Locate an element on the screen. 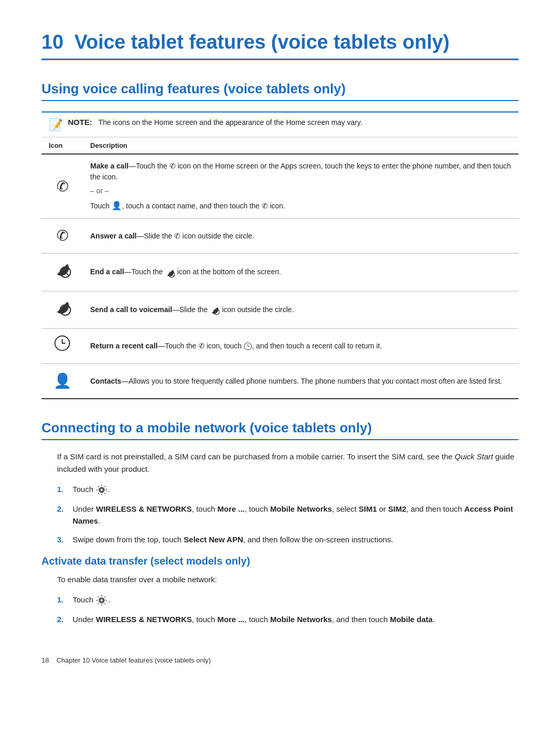 The image size is (560, 745). recent-call-icon is located at coordinates (62, 347).